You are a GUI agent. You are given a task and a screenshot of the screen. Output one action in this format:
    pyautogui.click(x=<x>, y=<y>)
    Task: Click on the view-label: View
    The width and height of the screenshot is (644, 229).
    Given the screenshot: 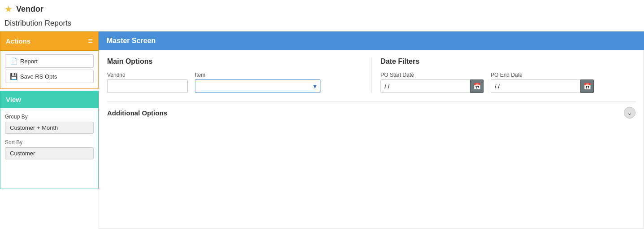 What is the action you would take?
    pyautogui.click(x=13, y=100)
    